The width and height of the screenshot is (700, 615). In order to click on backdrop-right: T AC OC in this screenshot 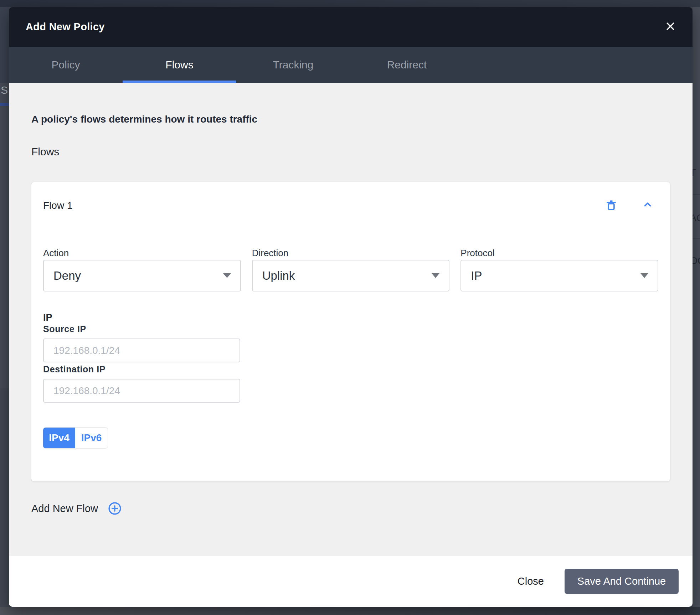, I will do `click(696, 307)`.